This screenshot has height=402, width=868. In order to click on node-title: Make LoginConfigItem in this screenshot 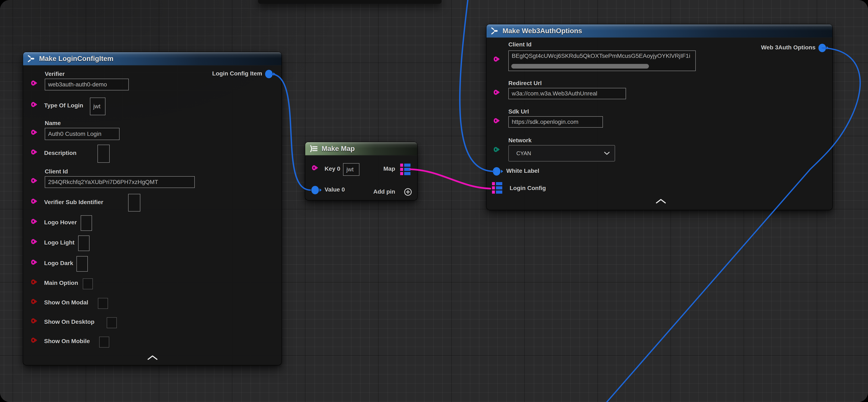, I will do `click(76, 59)`.